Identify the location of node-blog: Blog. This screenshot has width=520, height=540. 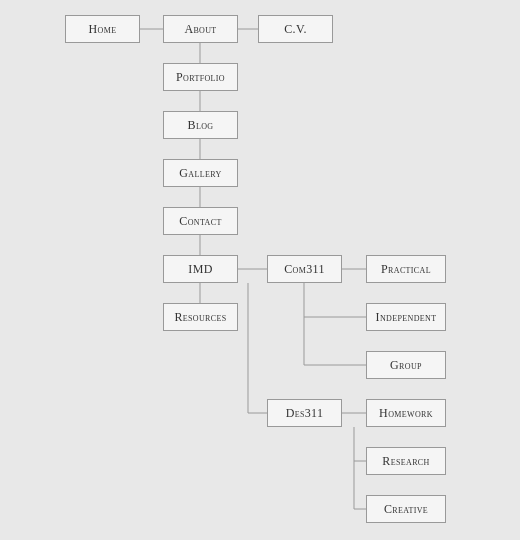
(200, 125).